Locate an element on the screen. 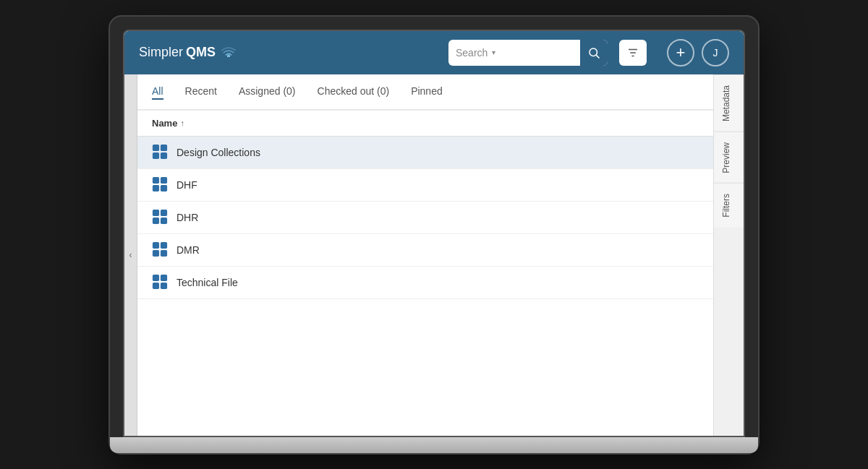 This screenshot has width=868, height=469. logo-text-qms: QMS is located at coordinates (201, 52).